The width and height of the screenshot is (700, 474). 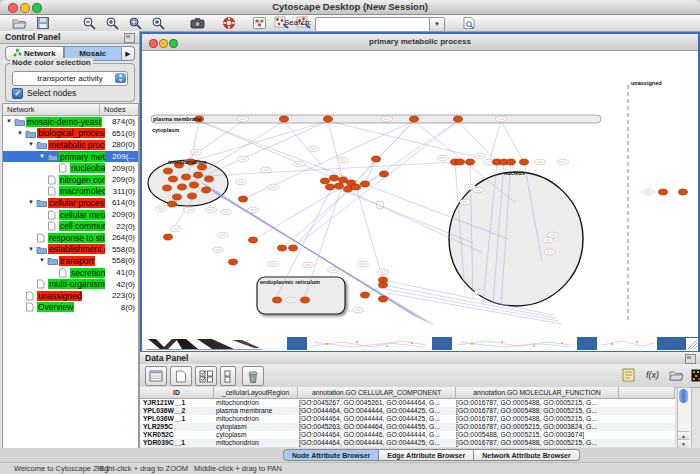 What do you see at coordinates (374, 24) in the screenshot?
I see `search-input` at bounding box center [374, 24].